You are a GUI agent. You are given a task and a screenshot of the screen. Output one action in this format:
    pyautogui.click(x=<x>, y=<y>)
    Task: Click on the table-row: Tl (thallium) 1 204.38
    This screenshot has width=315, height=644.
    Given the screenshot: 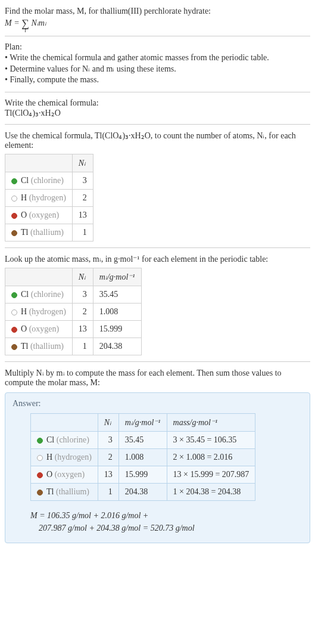 What is the action you would take?
    pyautogui.click(x=74, y=347)
    